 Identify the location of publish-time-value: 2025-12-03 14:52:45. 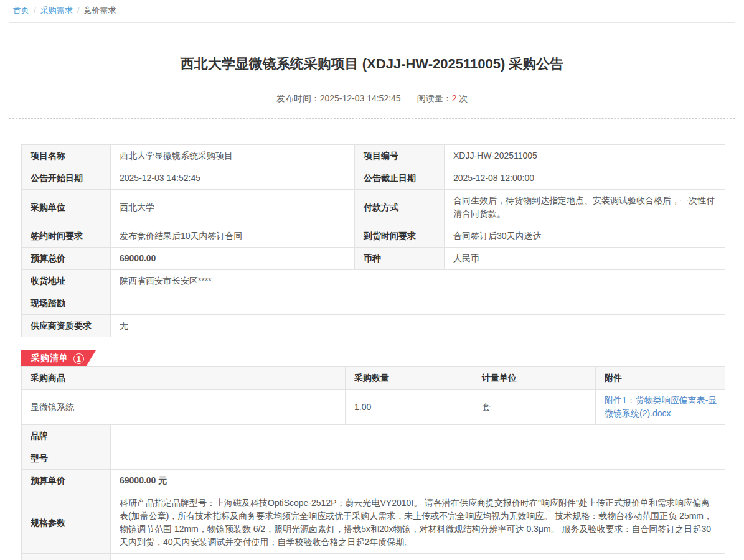
(360, 98).